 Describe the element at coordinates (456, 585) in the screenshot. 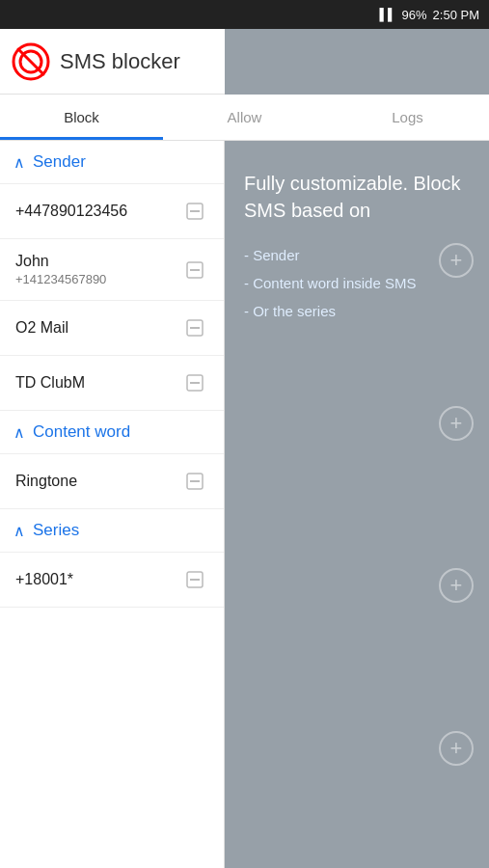

I see `add-content-button: +` at that location.